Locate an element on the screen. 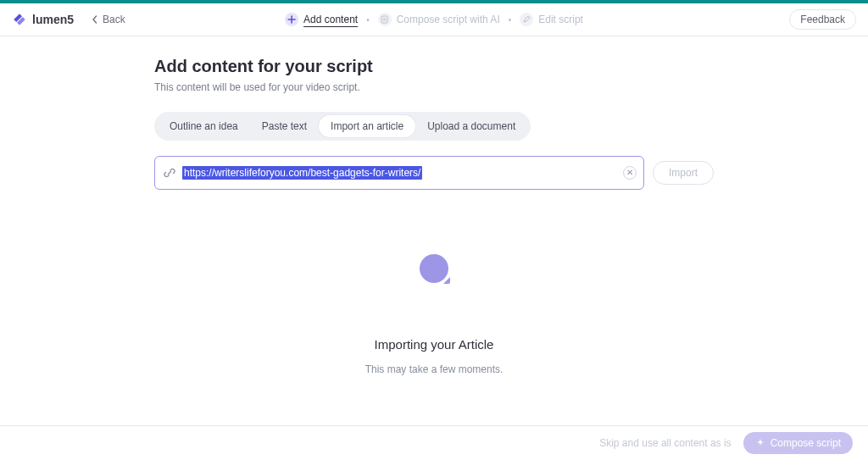 The height and width of the screenshot is (460, 868). loading-subtitle: This may take a few moments. is located at coordinates (434, 369).